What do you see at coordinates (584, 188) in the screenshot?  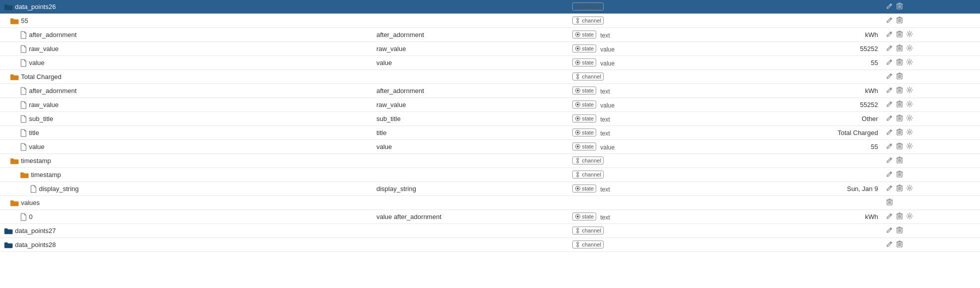 I see `state-badge: state` at bounding box center [584, 188].